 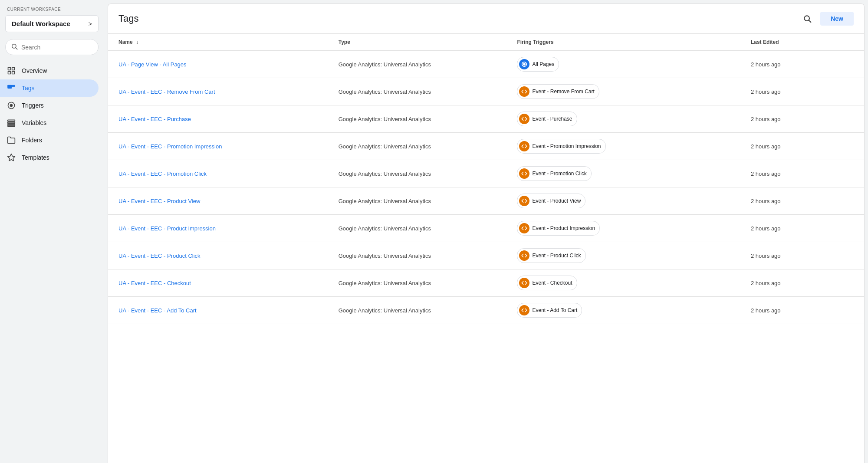 What do you see at coordinates (807, 19) in the screenshot?
I see `search-icon` at bounding box center [807, 19].